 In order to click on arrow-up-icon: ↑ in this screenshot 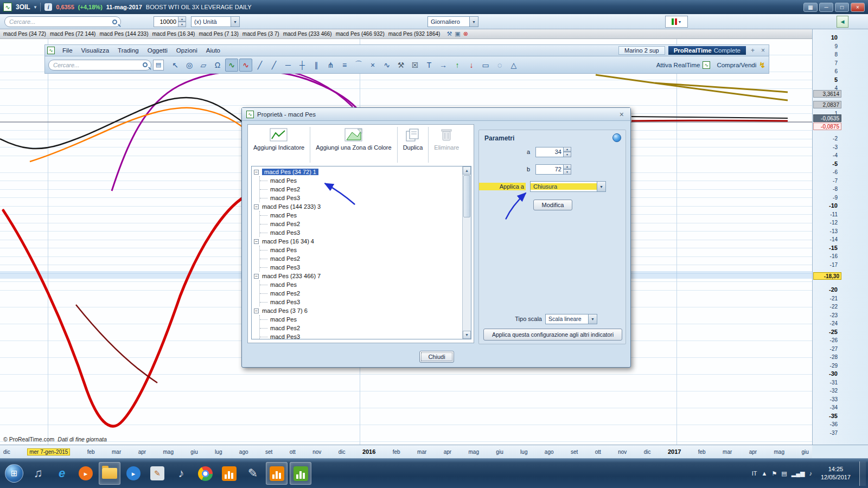, I will do `click(457, 65)`.